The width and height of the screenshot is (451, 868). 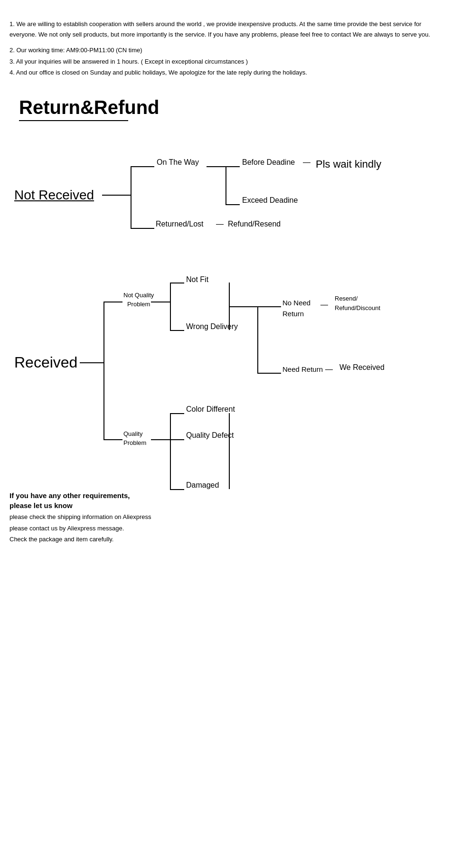 I want to click on refund-resend-label: Refund/Resend, so click(x=254, y=224).